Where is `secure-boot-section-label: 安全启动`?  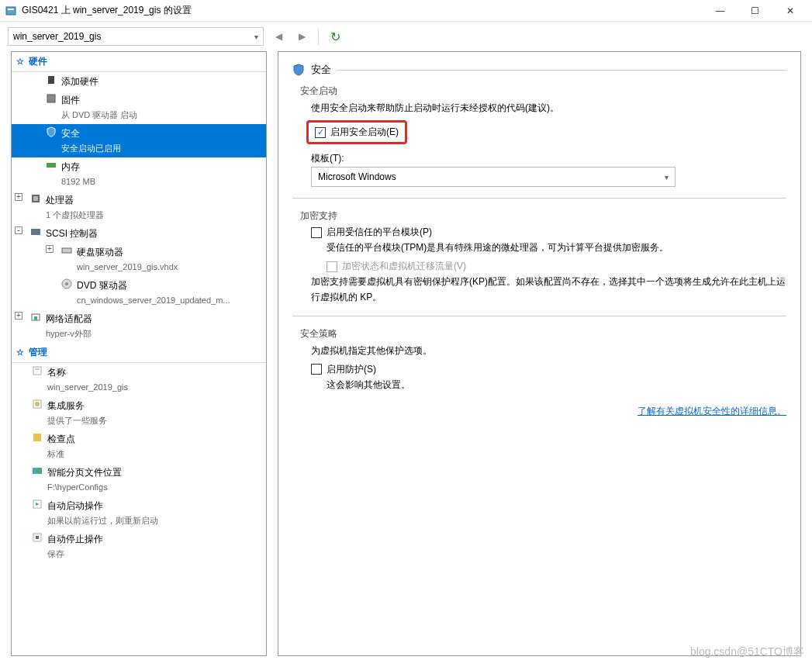 secure-boot-section-label: 安全启动 is located at coordinates (543, 92).